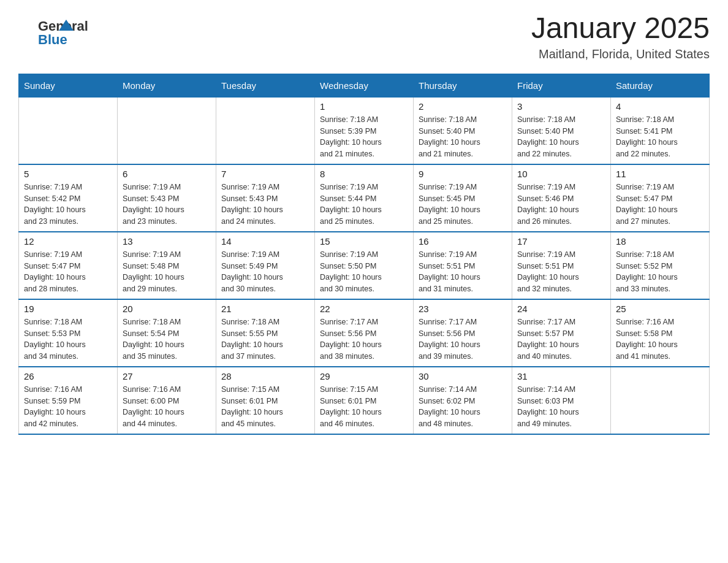 The height and width of the screenshot is (563, 728). What do you see at coordinates (68, 407) in the screenshot?
I see `day-info: Sunrise: 7:16 AM Sunset: 5:59 PM Dayligh…` at bounding box center [68, 407].